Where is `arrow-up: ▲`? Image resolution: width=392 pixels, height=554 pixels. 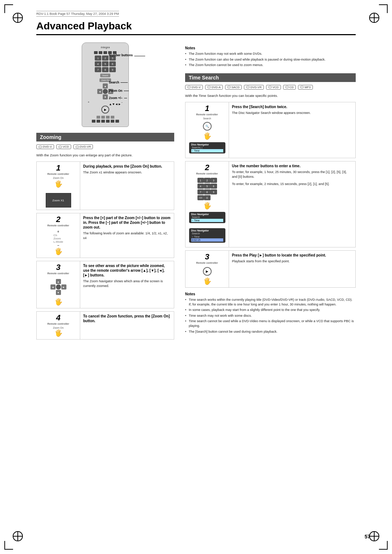
arrow-up: ▲ is located at coordinates (105, 86).